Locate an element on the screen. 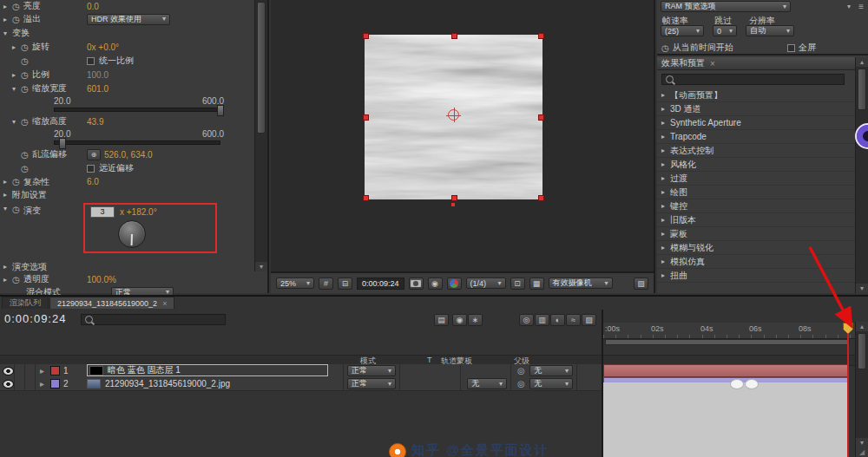  property-value: 6.0 is located at coordinates (93, 182).